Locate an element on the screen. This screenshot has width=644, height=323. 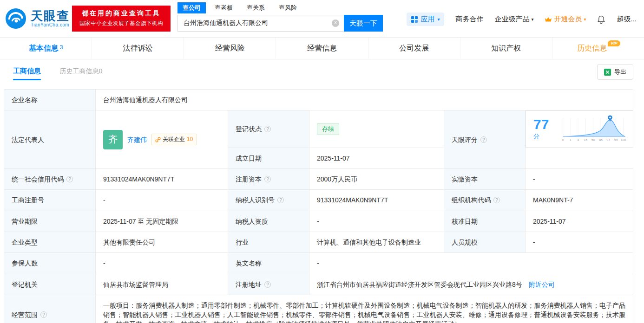
search-input is located at coordinates (261, 23).